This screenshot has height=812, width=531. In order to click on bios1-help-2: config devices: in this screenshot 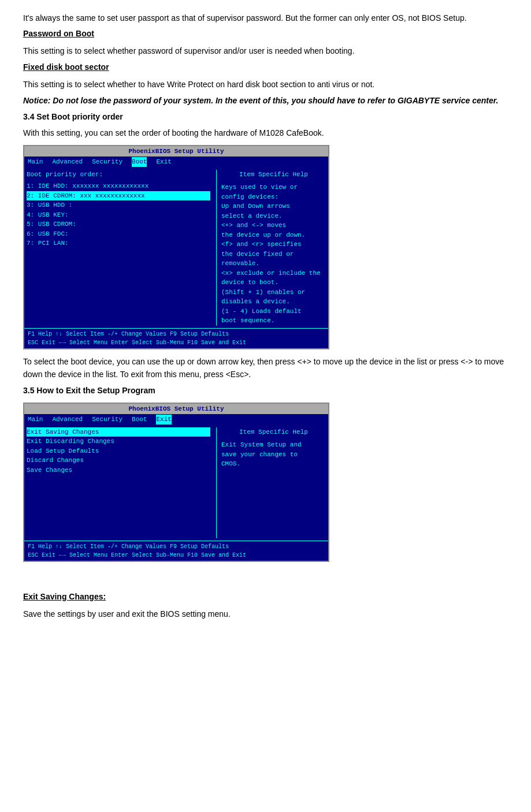, I will do `click(274, 198)`.